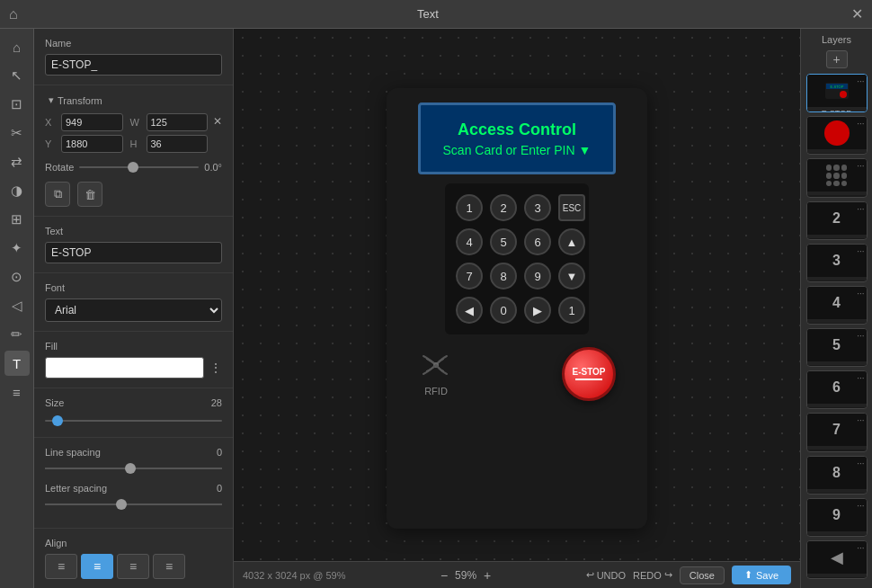  What do you see at coordinates (17, 47) in the screenshot?
I see `tool-home: ⌂` at bounding box center [17, 47].